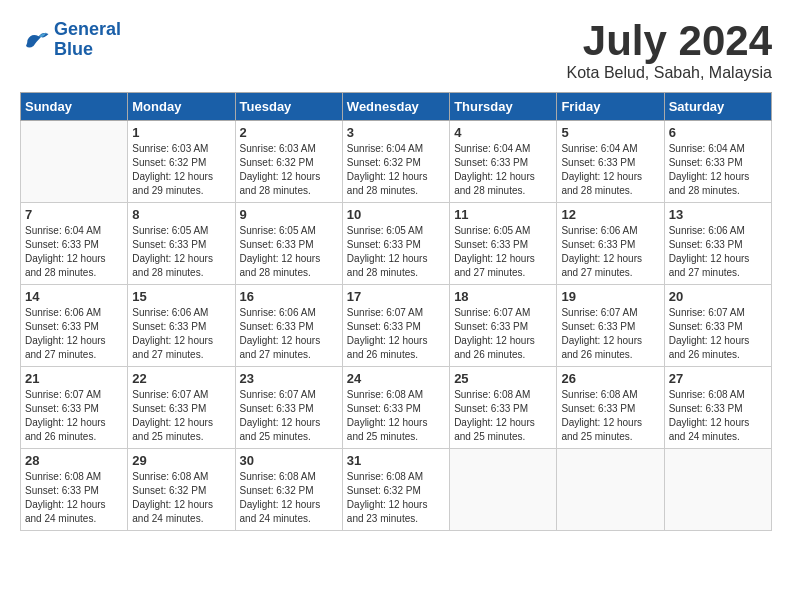  What do you see at coordinates (289, 378) in the screenshot?
I see `day-number: 23` at bounding box center [289, 378].